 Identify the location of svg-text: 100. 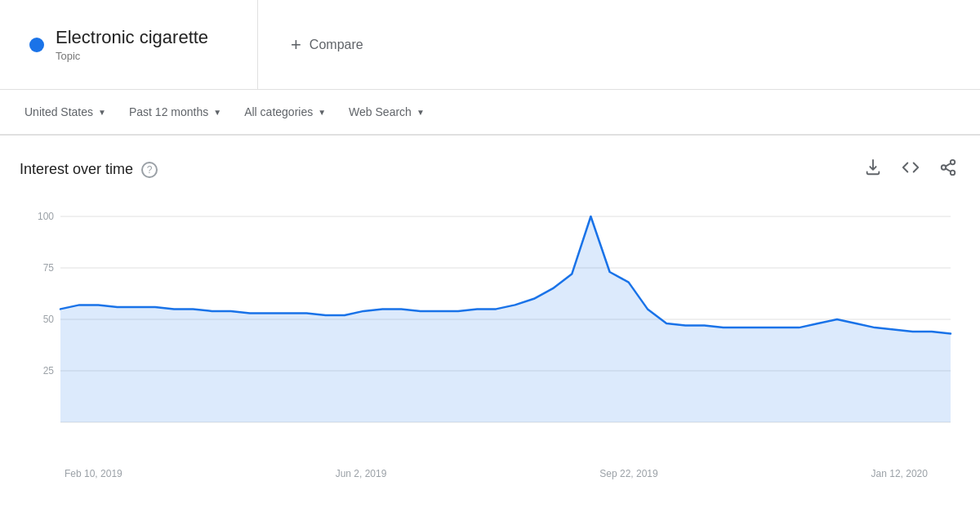
(46, 216).